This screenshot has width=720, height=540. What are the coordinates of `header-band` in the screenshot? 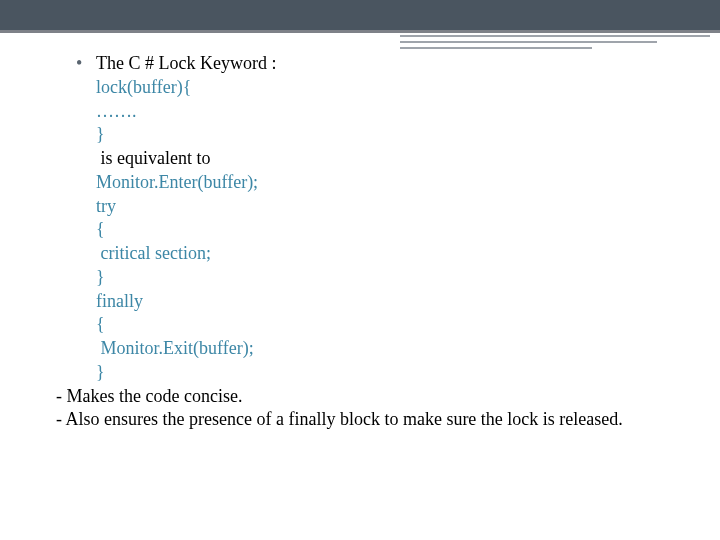 It's located at (360, 16).